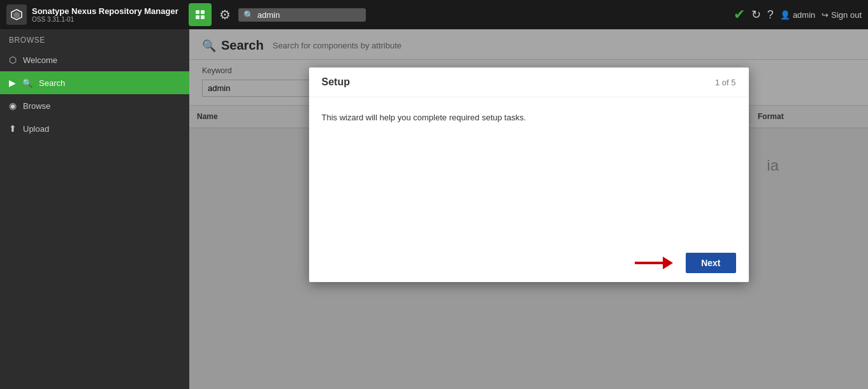 Image resolution: width=868 pixels, height=389 pixels. What do you see at coordinates (804, 15) in the screenshot?
I see `username-label: admin` at bounding box center [804, 15].